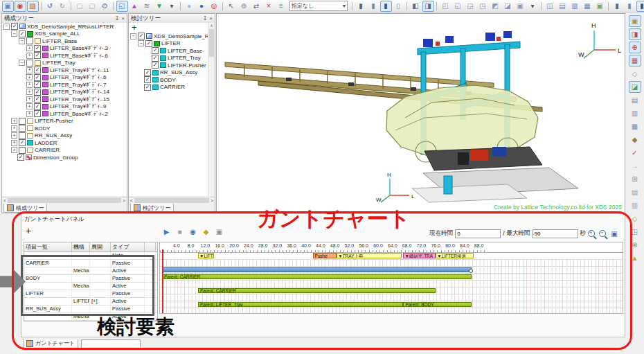 The height and width of the screenshot is (354, 644). Describe the element at coordinates (172, 6) in the screenshot. I see `select-menu-icon: ▾` at that location.